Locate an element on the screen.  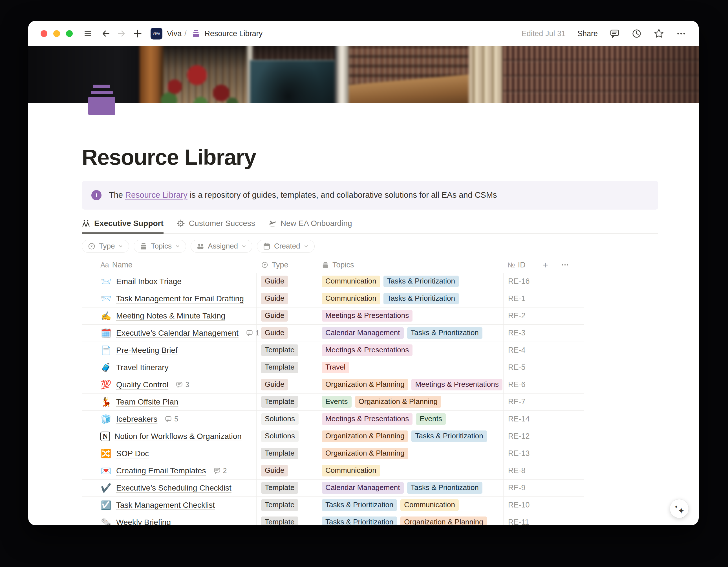
share-button: Share is located at coordinates (587, 34).